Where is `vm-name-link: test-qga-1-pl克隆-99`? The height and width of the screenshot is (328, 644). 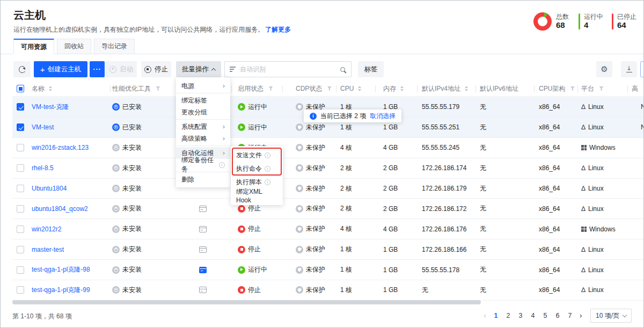 vm-name-link: test-qga-1-pl克隆-99 is located at coordinates (61, 290).